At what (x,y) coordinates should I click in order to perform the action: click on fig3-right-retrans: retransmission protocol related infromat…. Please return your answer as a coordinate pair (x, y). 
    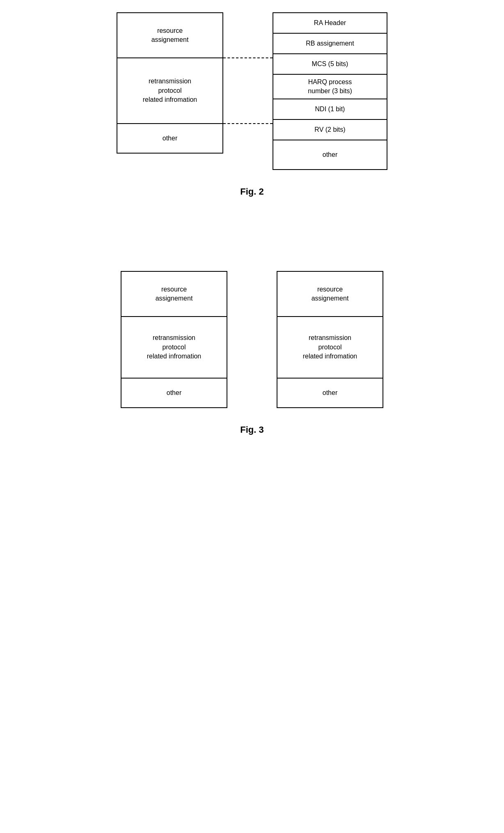
    Looking at the image, I should click on (330, 348).